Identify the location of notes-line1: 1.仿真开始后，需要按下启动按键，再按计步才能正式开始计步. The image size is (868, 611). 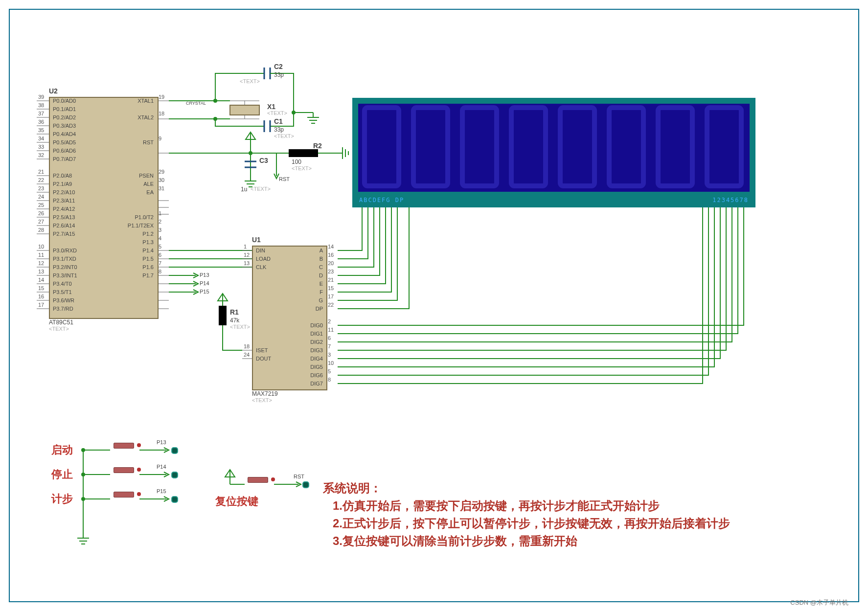
(531, 506).